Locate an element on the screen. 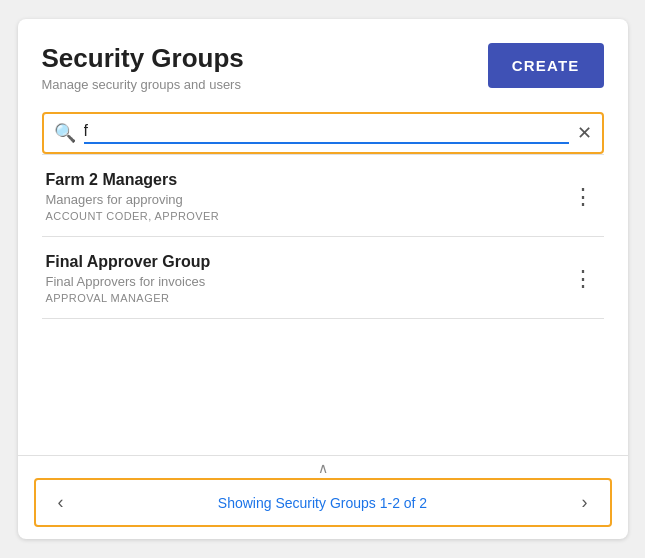 This screenshot has width=645, height=558. item-desc-1: Managers for approving is located at coordinates (306, 200).